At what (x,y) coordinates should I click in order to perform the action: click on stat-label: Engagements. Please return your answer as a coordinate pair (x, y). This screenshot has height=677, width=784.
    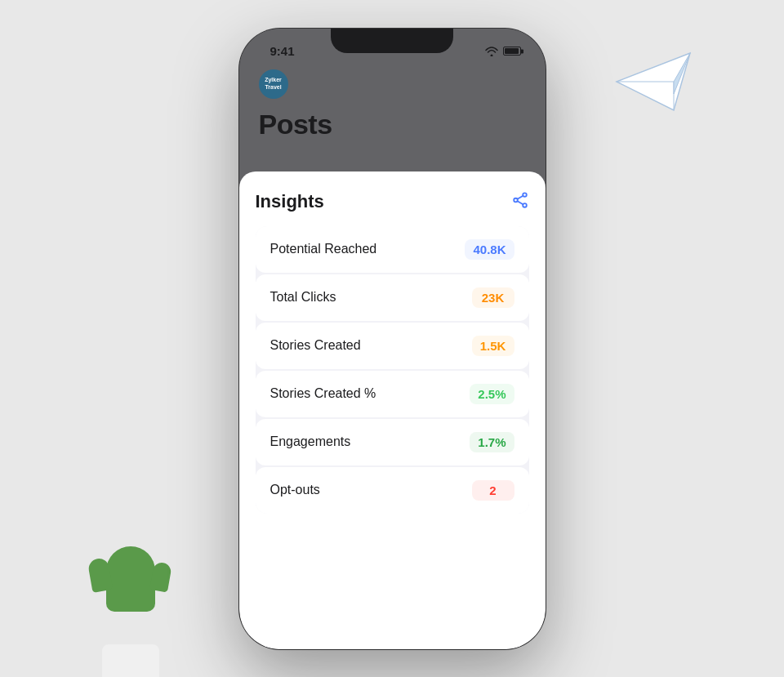
    Looking at the image, I should click on (310, 442).